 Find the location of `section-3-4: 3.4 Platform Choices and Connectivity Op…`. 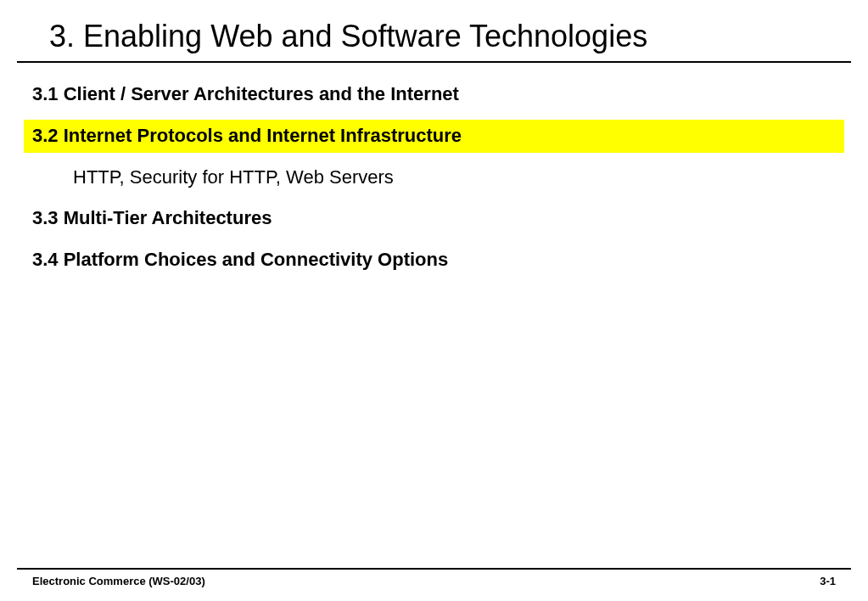

section-3-4: 3.4 Platform Choices and Connectivity Op… is located at coordinates (434, 260).